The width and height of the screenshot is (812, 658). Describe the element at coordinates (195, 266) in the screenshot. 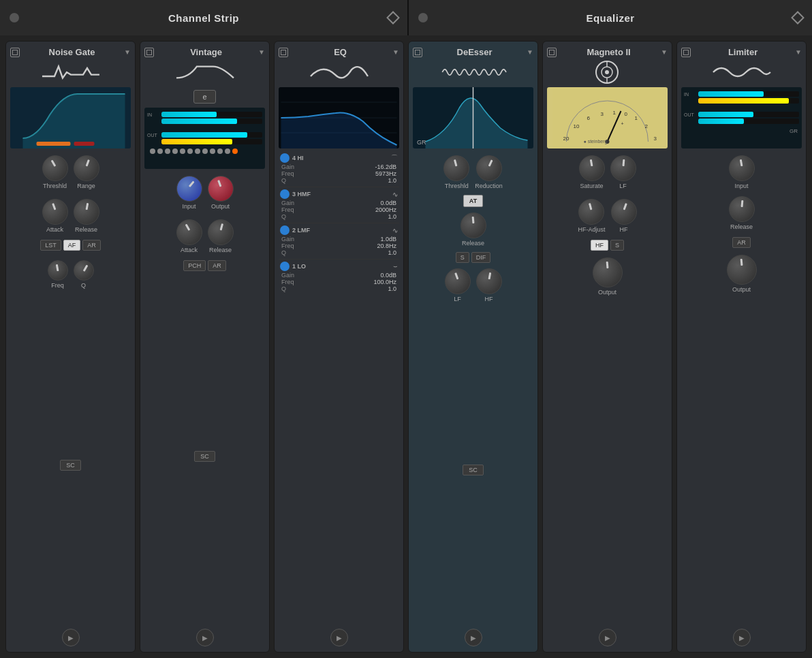

I see `v-pch-btn: PCH` at that location.